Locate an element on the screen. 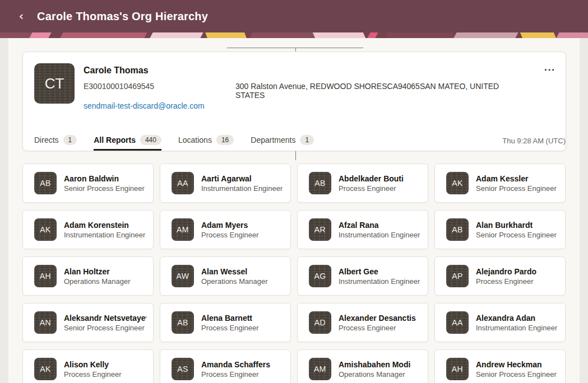 The image size is (588, 383). employee-card: AK Adam Kessler Senior Process Engineer is located at coordinates (500, 183).